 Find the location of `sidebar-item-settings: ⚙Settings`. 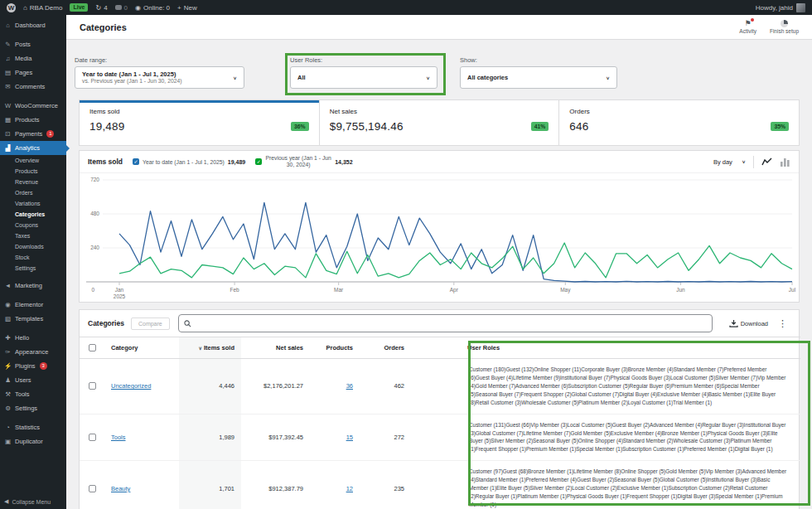

sidebar-item-settings: ⚙Settings is located at coordinates (33, 408).